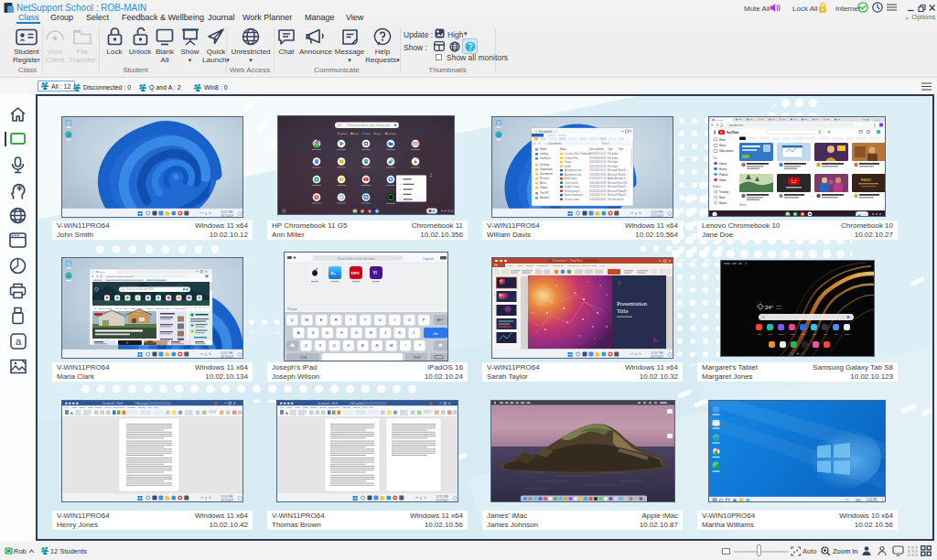  Describe the element at coordinates (126, 308) in the screenshot. I see `svg-text: News` at that location.